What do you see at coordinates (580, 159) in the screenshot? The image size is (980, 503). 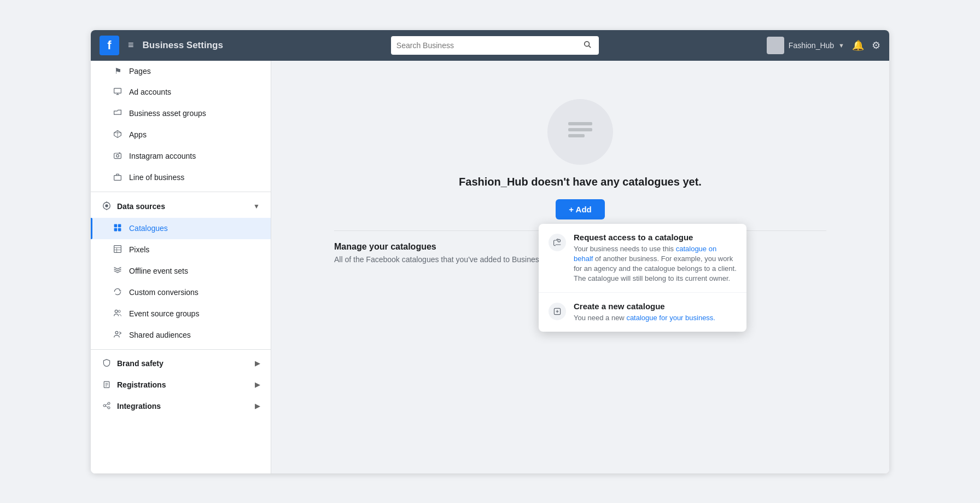 I see `empty-state: Fashion_Hub doesn't have any catalogues …` at bounding box center [580, 159].